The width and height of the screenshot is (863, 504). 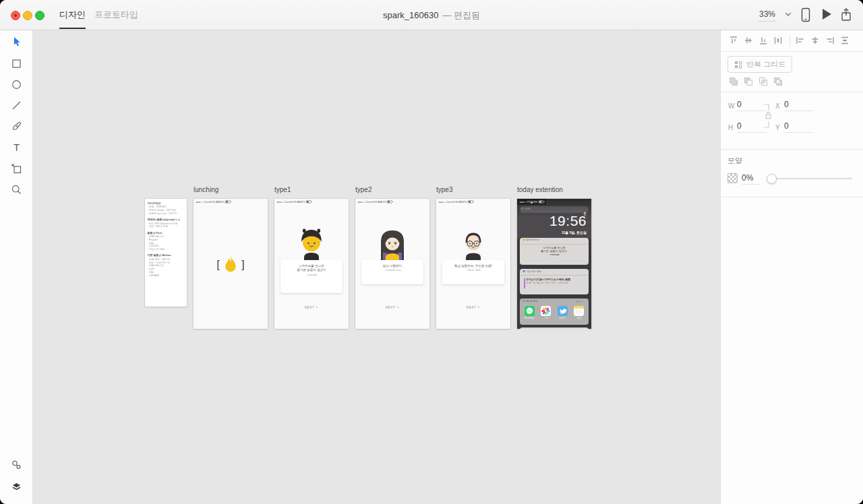 What do you see at coordinates (734, 82) in the screenshot?
I see `union-icon` at bounding box center [734, 82].